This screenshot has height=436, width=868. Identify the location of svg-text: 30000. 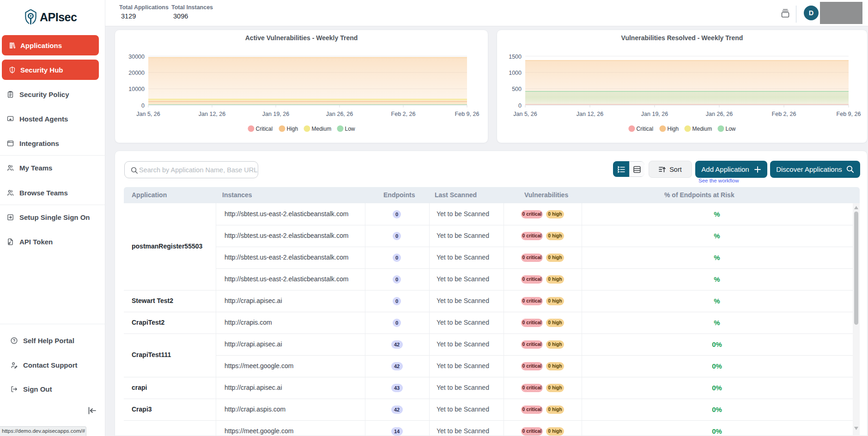
(137, 57).